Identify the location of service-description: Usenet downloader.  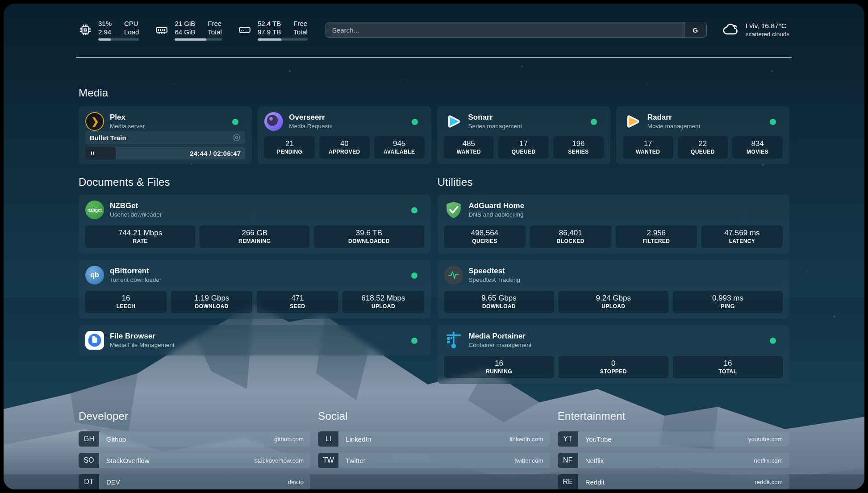
(136, 215).